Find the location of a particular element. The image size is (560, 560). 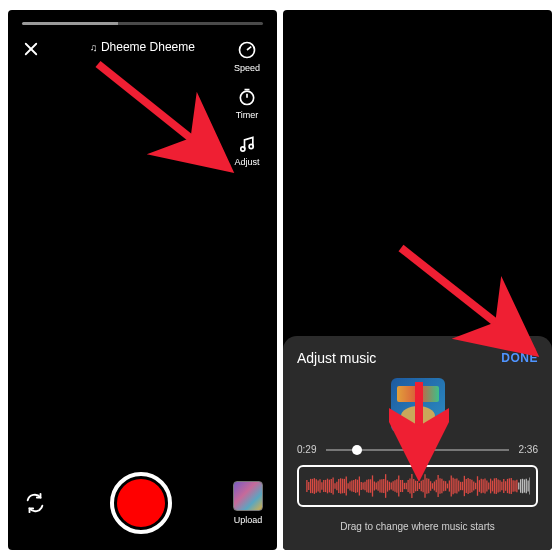

waveform-scrubber is located at coordinates (418, 486).